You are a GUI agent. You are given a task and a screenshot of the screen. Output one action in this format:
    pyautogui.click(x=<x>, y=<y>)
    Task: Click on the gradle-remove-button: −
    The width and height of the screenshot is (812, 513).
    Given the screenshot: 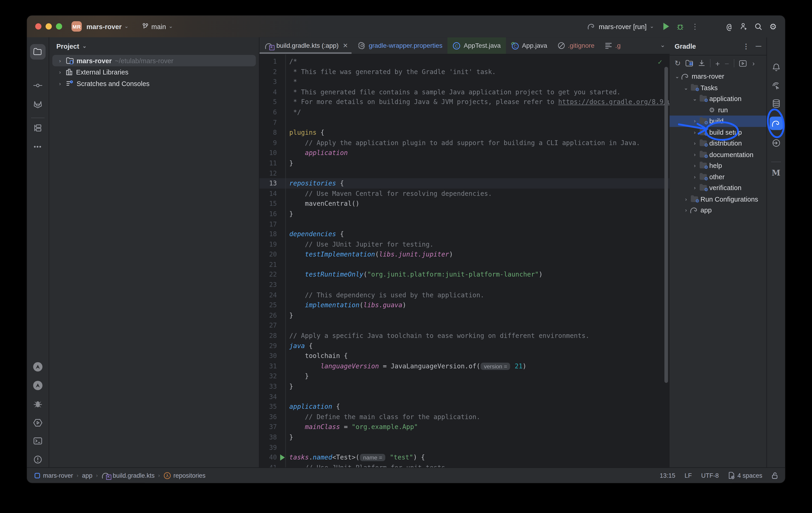 What is the action you would take?
    pyautogui.click(x=727, y=63)
    